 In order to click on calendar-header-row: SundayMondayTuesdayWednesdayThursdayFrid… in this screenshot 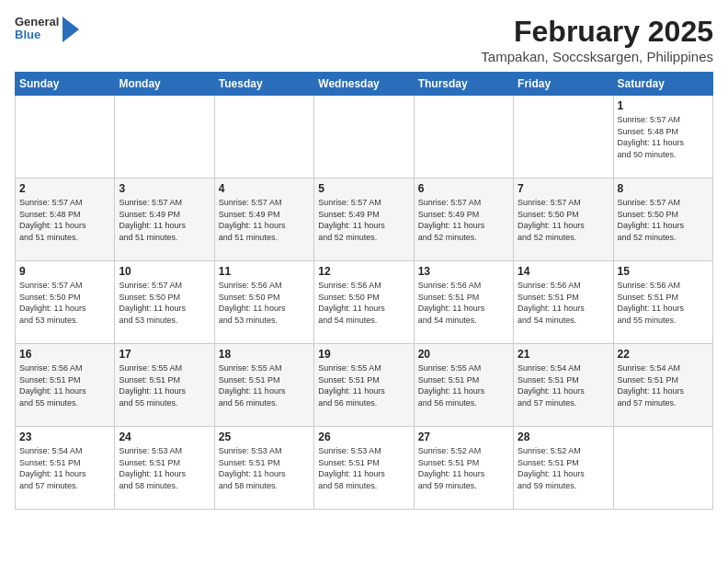, I will do `click(364, 85)`.